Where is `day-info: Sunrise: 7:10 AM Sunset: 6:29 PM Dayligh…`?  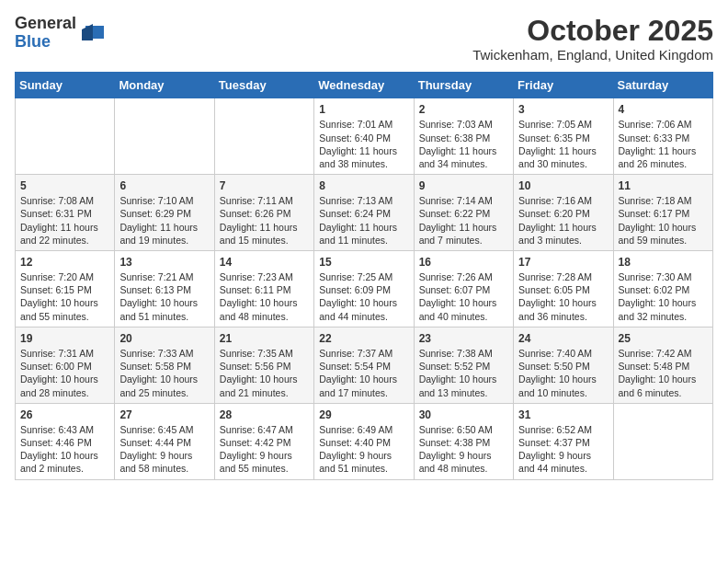 day-info: Sunrise: 7:10 AM Sunset: 6:29 PM Dayligh… is located at coordinates (158, 221).